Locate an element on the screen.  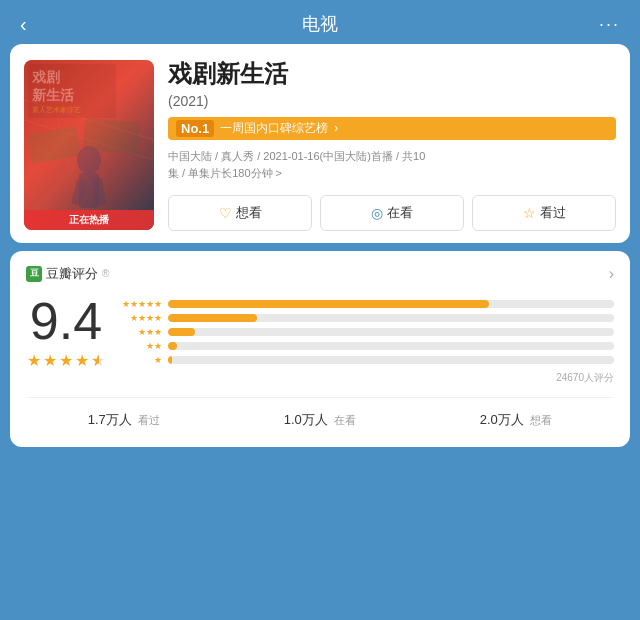
header: ‹ 电视 ··· is located at coordinates (320, 22).